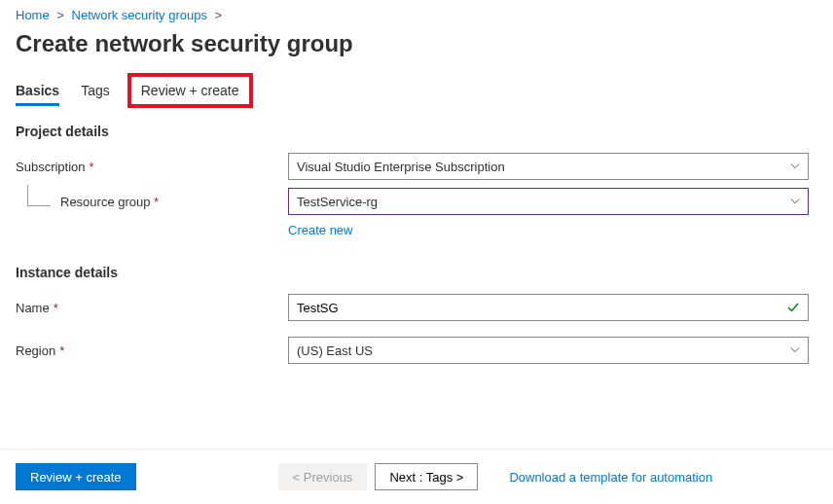 The image size is (833, 504). Describe the element at coordinates (152, 167) in the screenshot. I see `label-subscription: Subscription *` at that location.